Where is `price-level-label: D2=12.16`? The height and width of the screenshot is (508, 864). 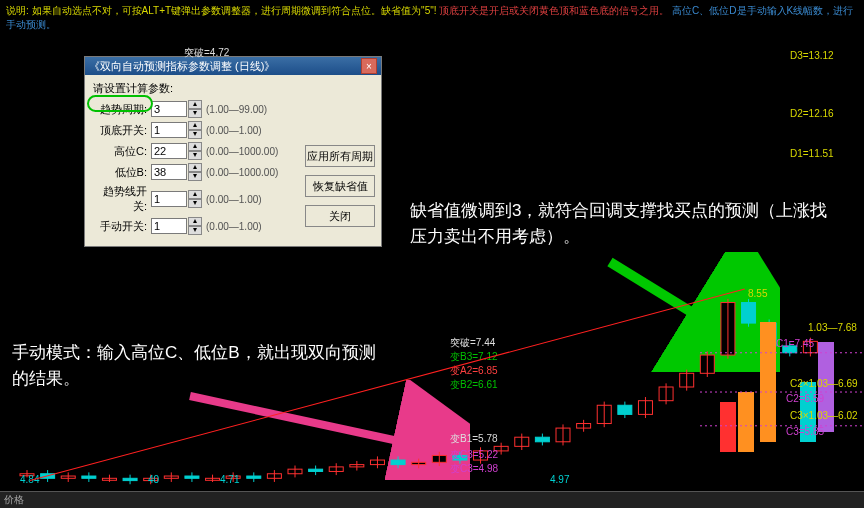
price-level-label: D2=12.16 is located at coordinates (812, 114).